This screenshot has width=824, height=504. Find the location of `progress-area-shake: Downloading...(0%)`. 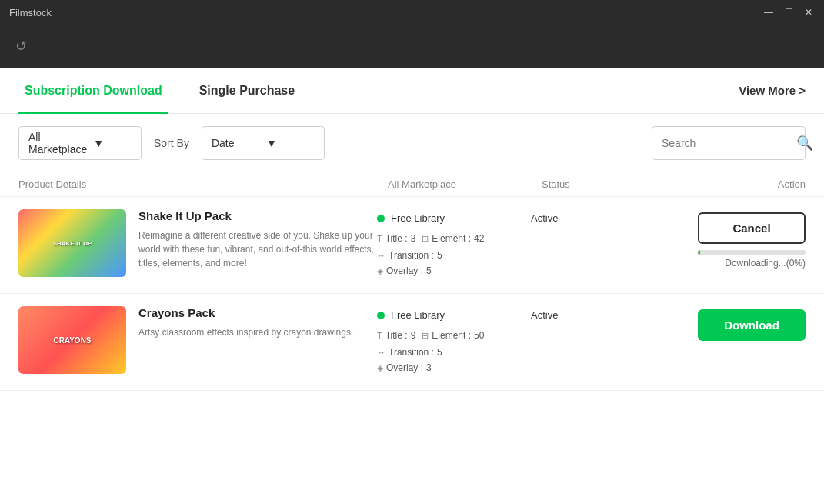

progress-area-shake: Downloading...(0%) is located at coordinates (752, 259).